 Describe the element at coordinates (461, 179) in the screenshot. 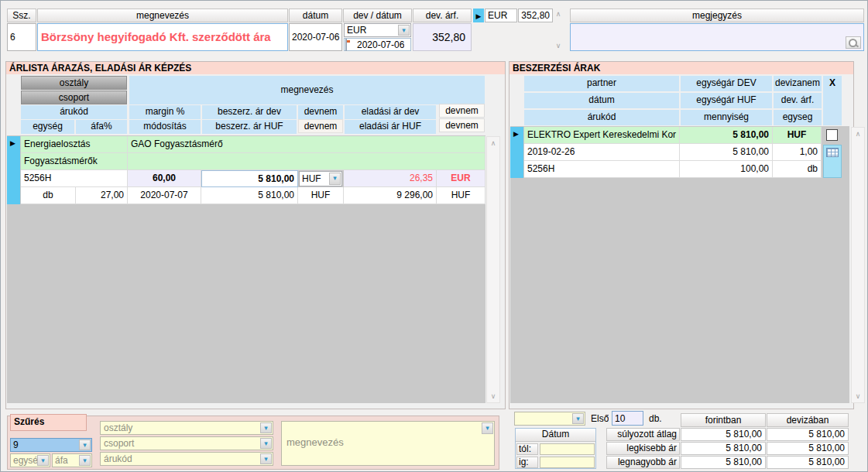

I see `arlista-cell-eladasi-devnem: EUR` at that location.